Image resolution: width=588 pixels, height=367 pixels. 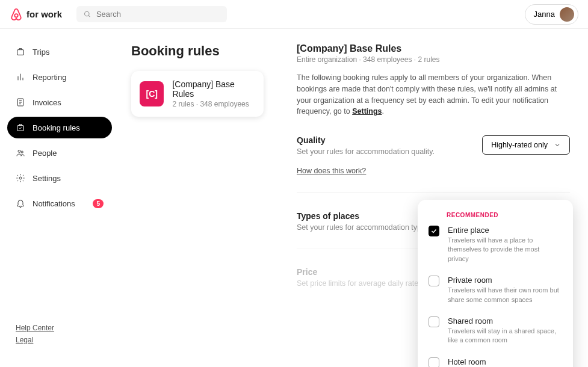 I want to click on settings-link: Settings, so click(x=367, y=111).